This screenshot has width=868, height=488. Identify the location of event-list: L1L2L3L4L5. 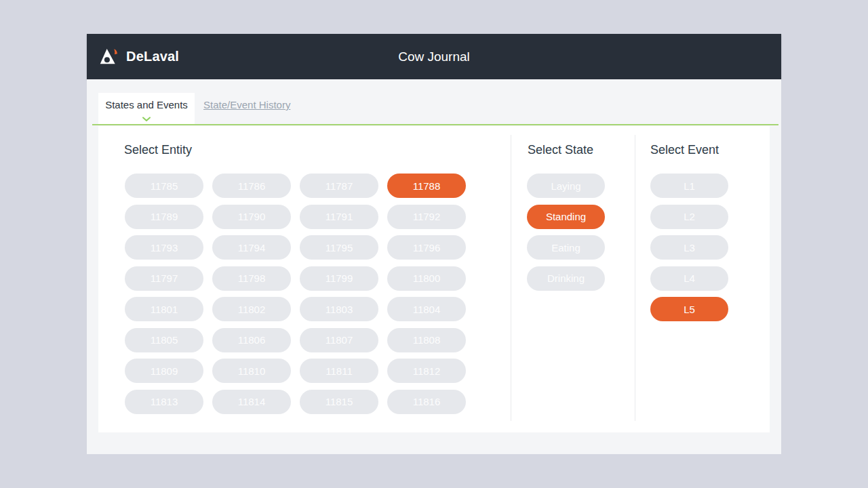
(689, 247).